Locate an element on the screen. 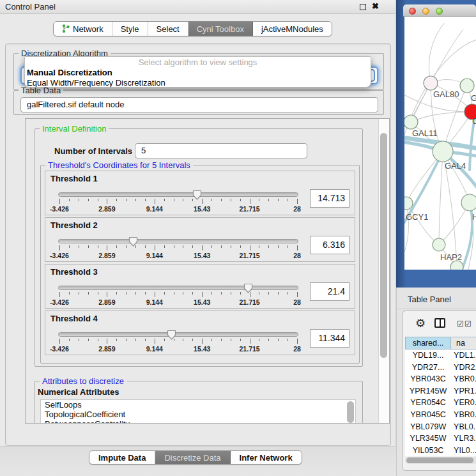 This screenshot has height=476, width=476. node-label: C is located at coordinates (474, 121).